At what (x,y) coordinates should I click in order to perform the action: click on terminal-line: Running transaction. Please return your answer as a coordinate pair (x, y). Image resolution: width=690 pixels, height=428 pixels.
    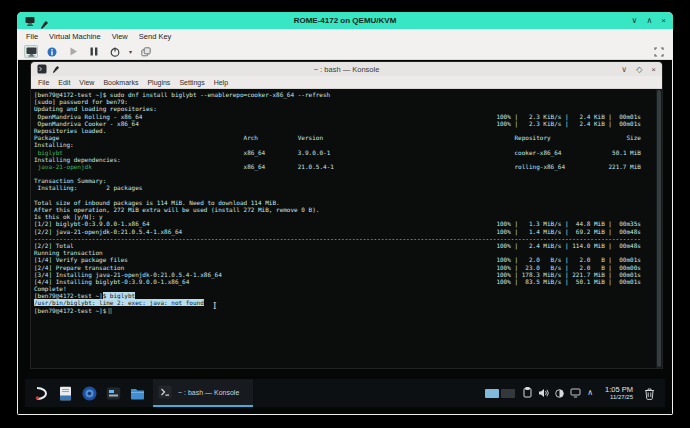
    Looking at the image, I should click on (344, 252).